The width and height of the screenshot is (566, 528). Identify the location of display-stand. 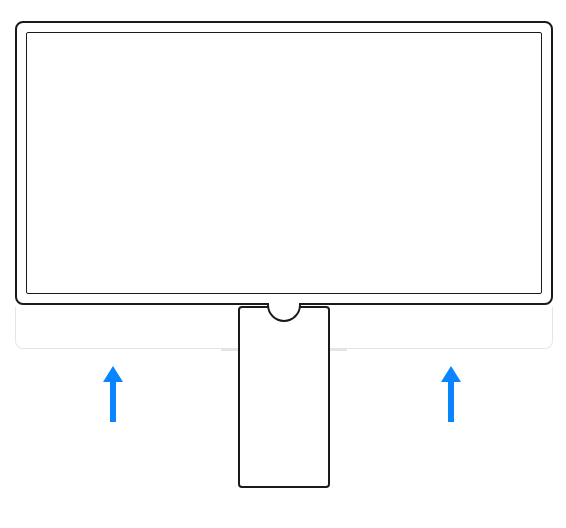
(284, 397).